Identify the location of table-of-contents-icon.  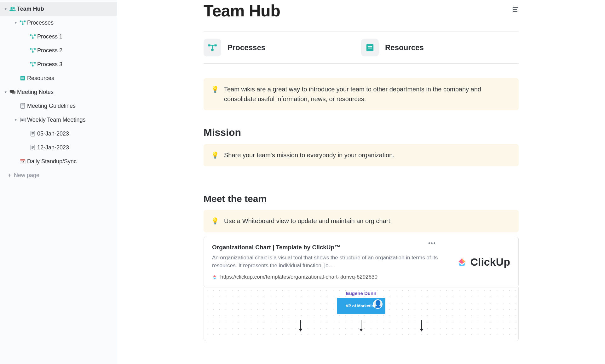
(515, 10).